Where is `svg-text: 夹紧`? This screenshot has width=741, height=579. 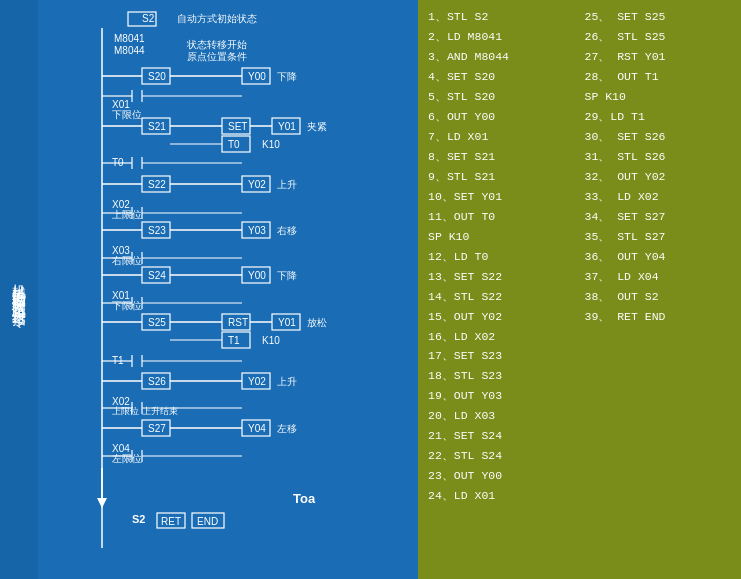
svg-text: 夹紧 is located at coordinates (317, 126).